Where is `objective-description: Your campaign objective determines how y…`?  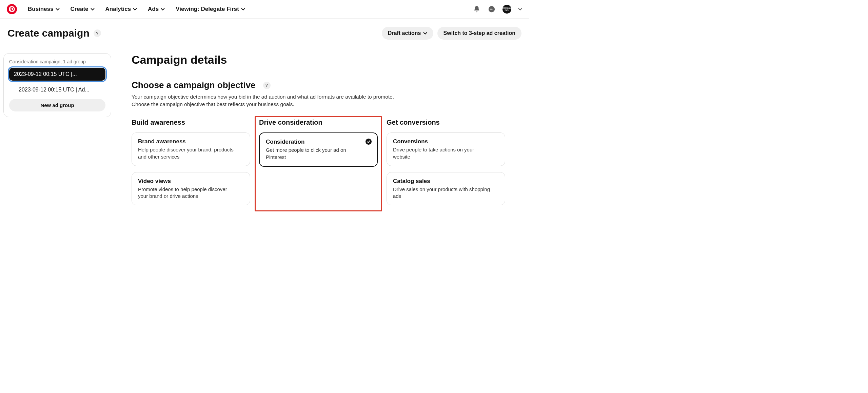 objective-description: Your campaign objective determines how y… is located at coordinates (264, 100).